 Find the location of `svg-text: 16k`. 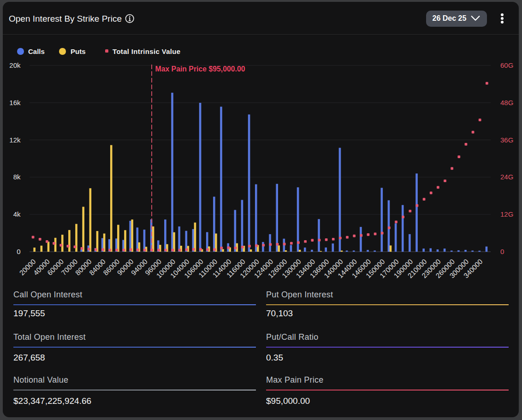

svg-text: 16k is located at coordinates (15, 102).